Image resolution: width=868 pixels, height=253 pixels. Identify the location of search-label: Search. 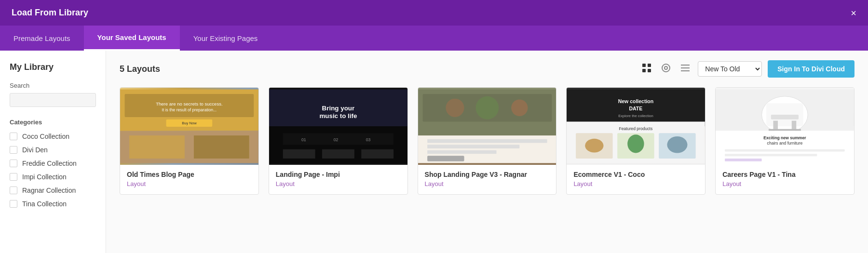
(53, 86).